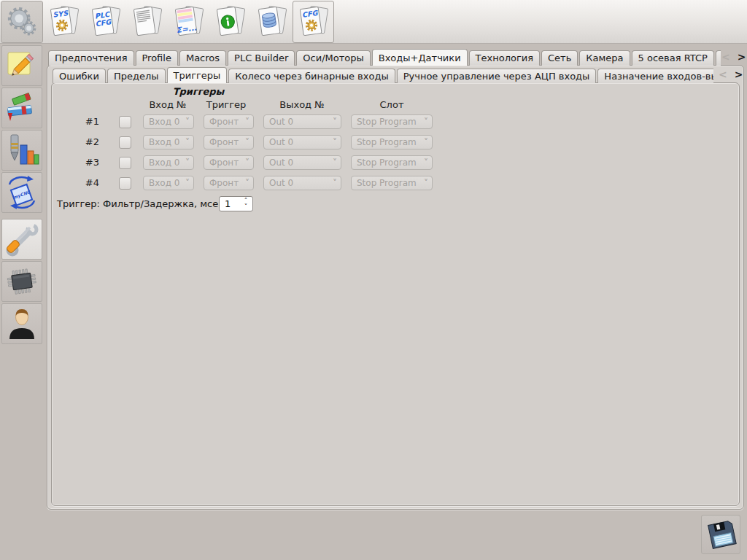 This screenshot has height=560, width=747. I want to click on tab-camera: Камера, so click(604, 58).